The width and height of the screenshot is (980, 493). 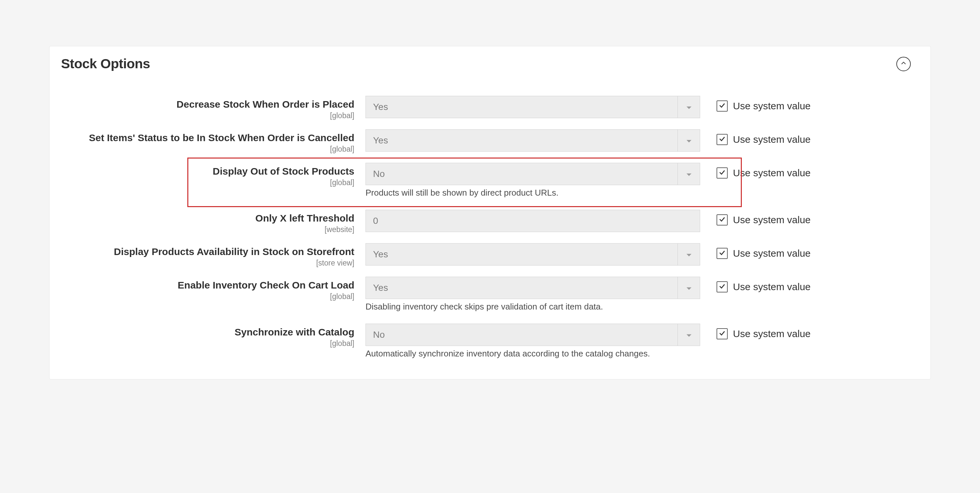 I want to click on chevron-up-icon, so click(x=904, y=64).